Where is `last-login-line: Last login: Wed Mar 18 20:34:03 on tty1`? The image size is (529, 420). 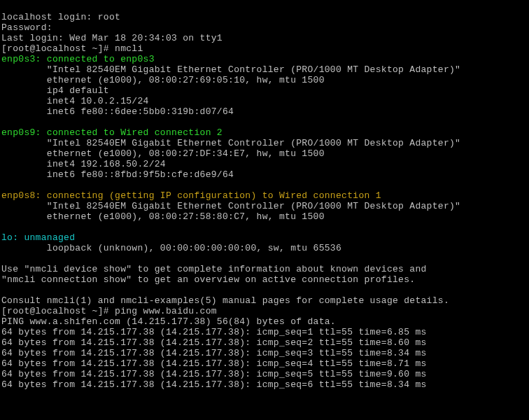
last-login-line: Last login: Wed Mar 18 20:34:03 on tty1 is located at coordinates (112, 38).